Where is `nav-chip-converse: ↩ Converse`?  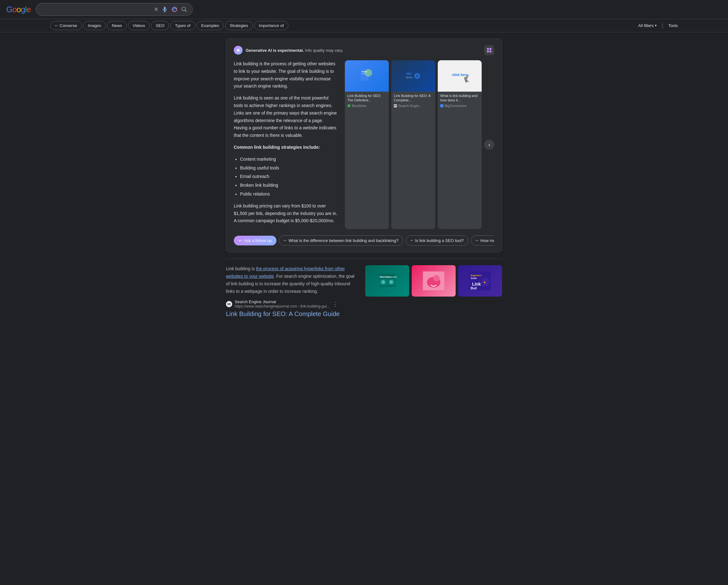 nav-chip-converse: ↩ Converse is located at coordinates (66, 26).